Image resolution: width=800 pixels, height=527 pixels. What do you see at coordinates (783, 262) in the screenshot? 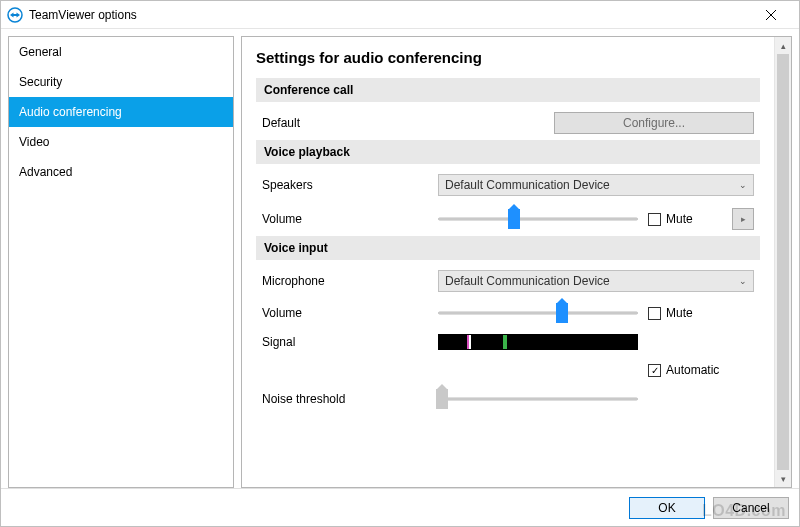
I see `scroll-thumb` at bounding box center [783, 262].